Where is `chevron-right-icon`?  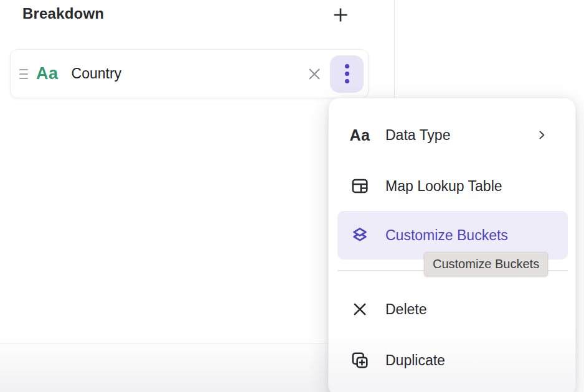
chevron-right-icon is located at coordinates (542, 135).